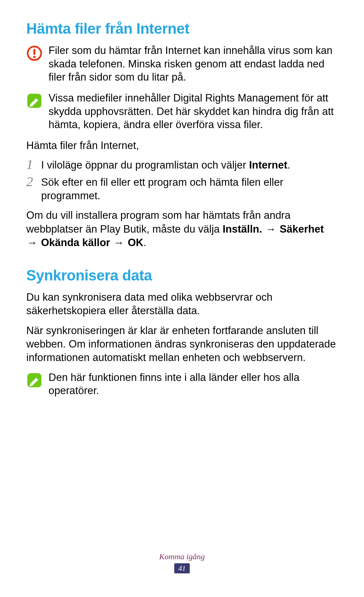  I want to click on install-instructions: Om du vill installera program som har hä…, so click(182, 229).